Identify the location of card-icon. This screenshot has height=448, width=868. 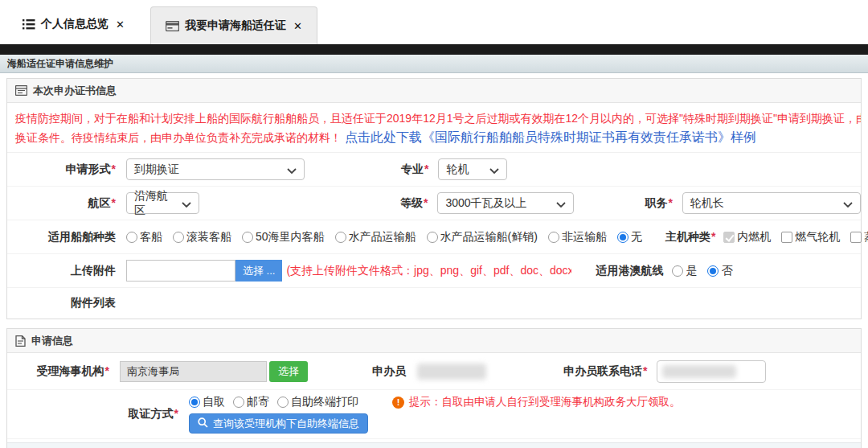
(172, 26).